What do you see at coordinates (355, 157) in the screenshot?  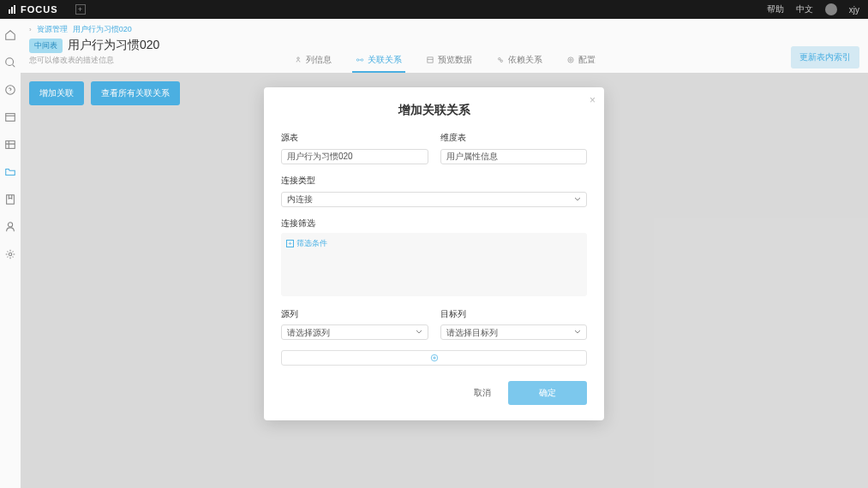 I see `source-table-input` at bounding box center [355, 157].